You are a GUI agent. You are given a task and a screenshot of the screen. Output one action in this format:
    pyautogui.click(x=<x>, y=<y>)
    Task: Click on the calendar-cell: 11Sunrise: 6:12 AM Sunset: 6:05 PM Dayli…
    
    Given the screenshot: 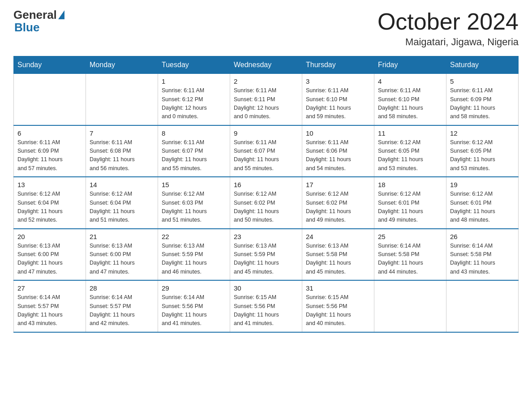 What is the action you would take?
    pyautogui.click(x=410, y=151)
    